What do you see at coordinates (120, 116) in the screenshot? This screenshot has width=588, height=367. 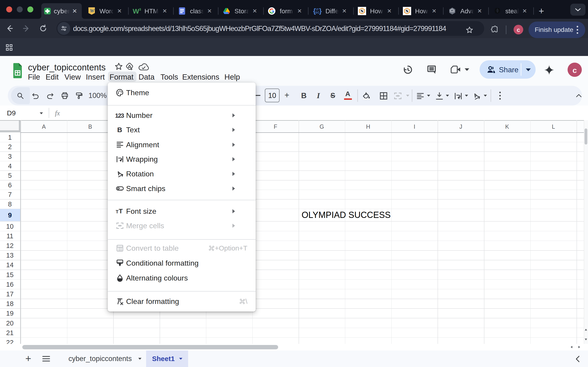 I see `svg-text: 123` at bounding box center [120, 116].